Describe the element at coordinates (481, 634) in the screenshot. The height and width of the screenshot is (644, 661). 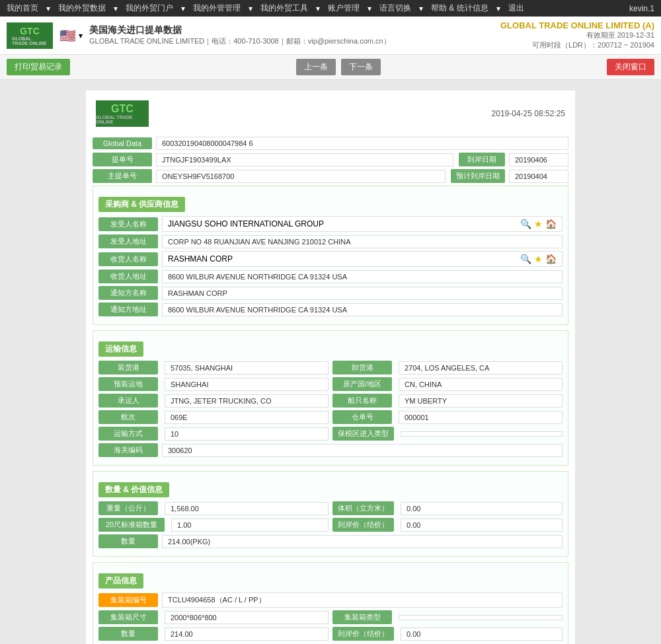
I see `prod-arrival-price-value: 0.00` at that location.